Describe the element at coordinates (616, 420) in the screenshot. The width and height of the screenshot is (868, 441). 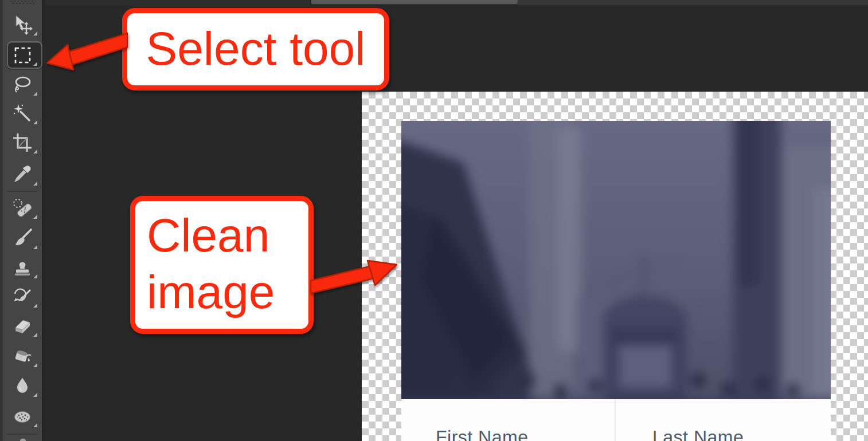
I see `web-form-card: First Name Last Name` at that location.